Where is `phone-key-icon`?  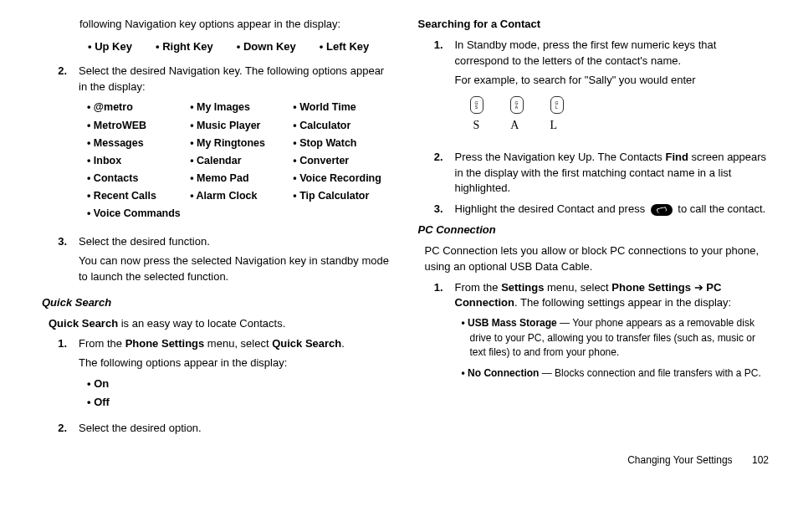 phone-key-icon is located at coordinates (662, 210).